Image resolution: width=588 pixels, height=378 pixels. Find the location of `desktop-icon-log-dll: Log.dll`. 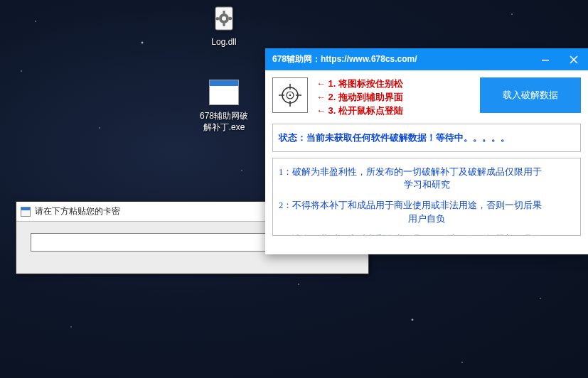

desktop-icon-log-dll: Log.dll is located at coordinates (224, 26).